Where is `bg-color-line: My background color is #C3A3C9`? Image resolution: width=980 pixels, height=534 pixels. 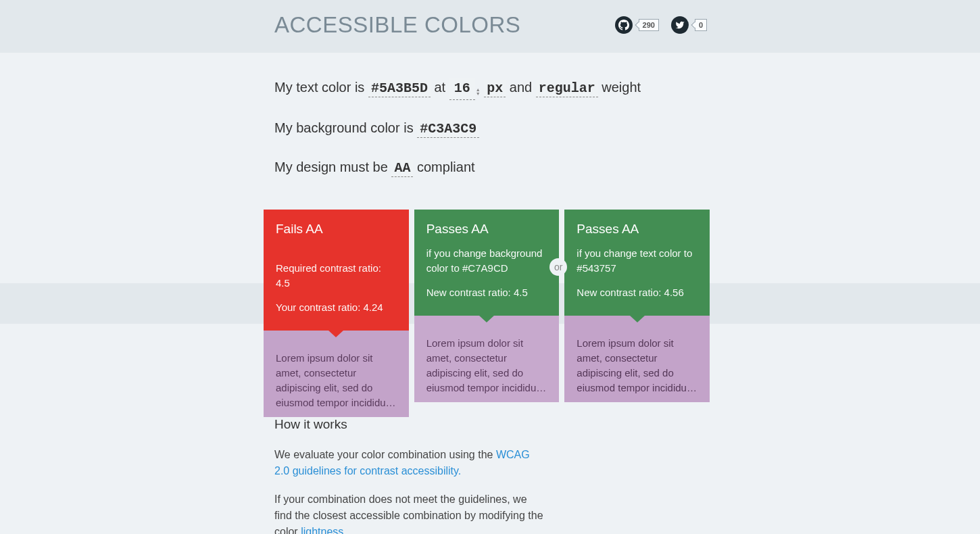 bg-color-line: My background color is #C3A3C9 is located at coordinates (491, 128).